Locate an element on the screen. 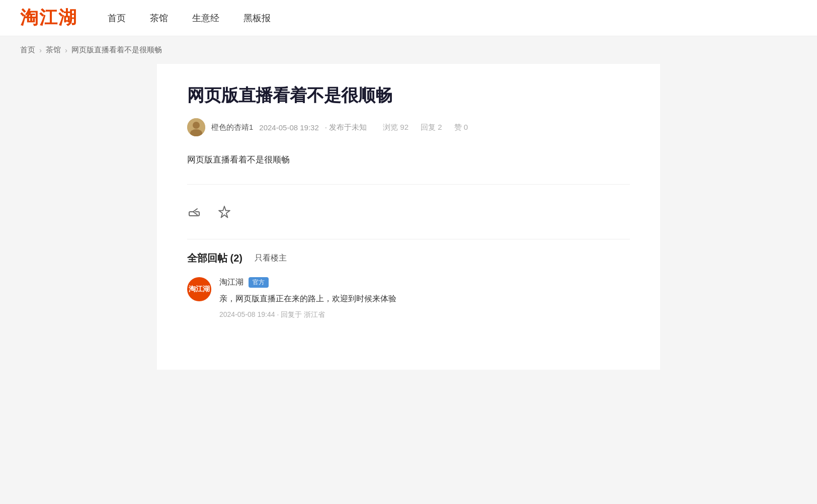 This screenshot has height=504, width=817. reply-body: 淘江湖 官方 亲，网页版直播正在来的路上，欢迎到时候来体验 2024-05-08… is located at coordinates (425, 298).